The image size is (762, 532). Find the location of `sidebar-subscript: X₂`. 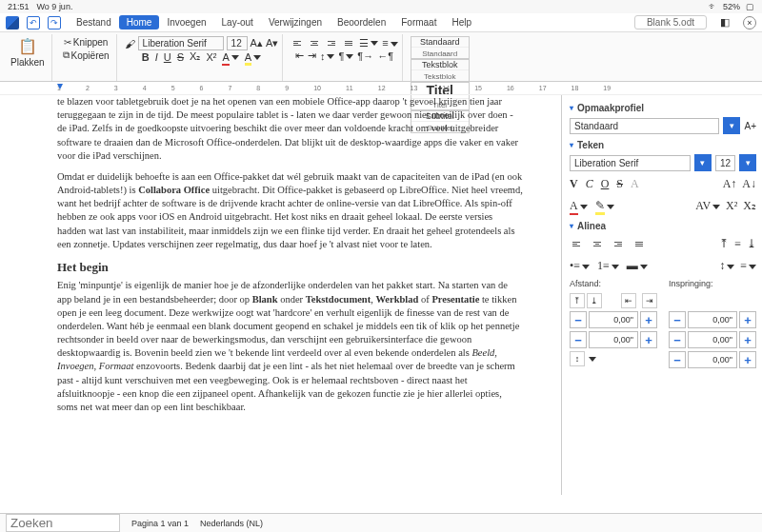

sidebar-subscript: X₂ is located at coordinates (750, 206).